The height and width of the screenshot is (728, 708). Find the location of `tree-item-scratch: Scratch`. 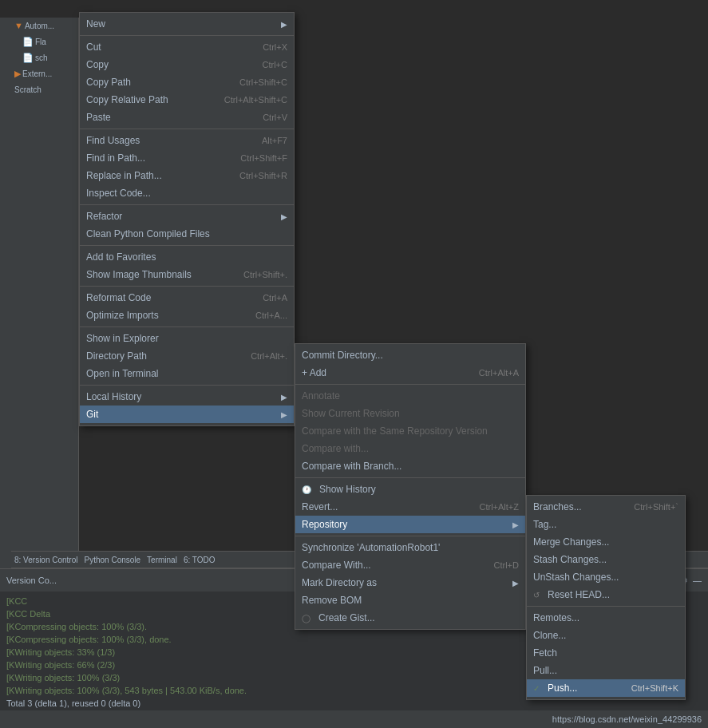

tree-item-scratch: Scratch is located at coordinates (45, 89).